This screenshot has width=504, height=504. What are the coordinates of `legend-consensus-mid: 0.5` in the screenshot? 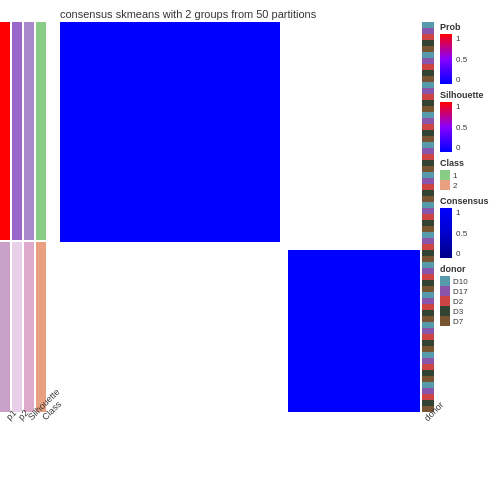 It's located at (462, 234).